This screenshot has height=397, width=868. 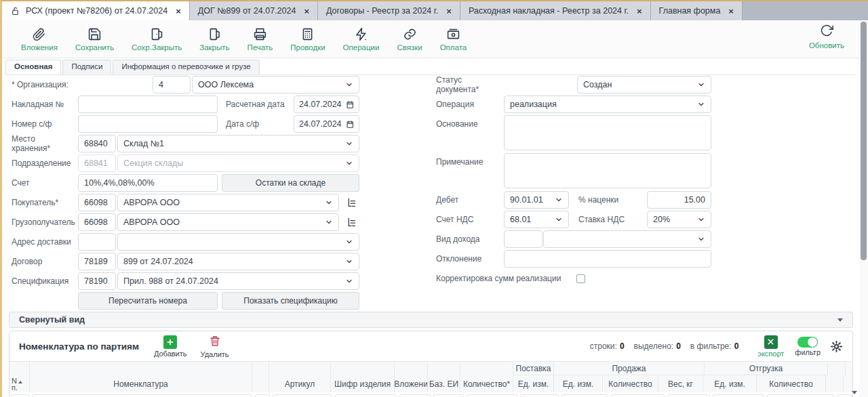 I want to click on buyer-select: АВРОРА ООО, so click(x=228, y=203).